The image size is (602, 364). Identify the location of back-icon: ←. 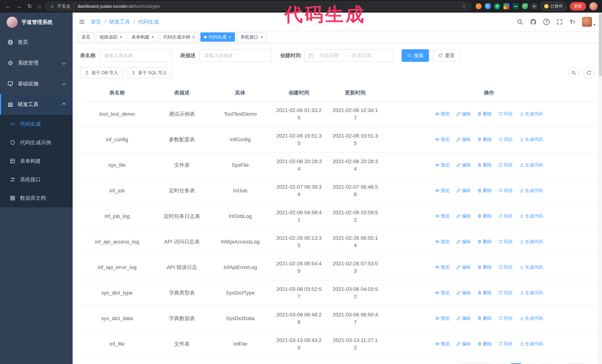
(8, 6).